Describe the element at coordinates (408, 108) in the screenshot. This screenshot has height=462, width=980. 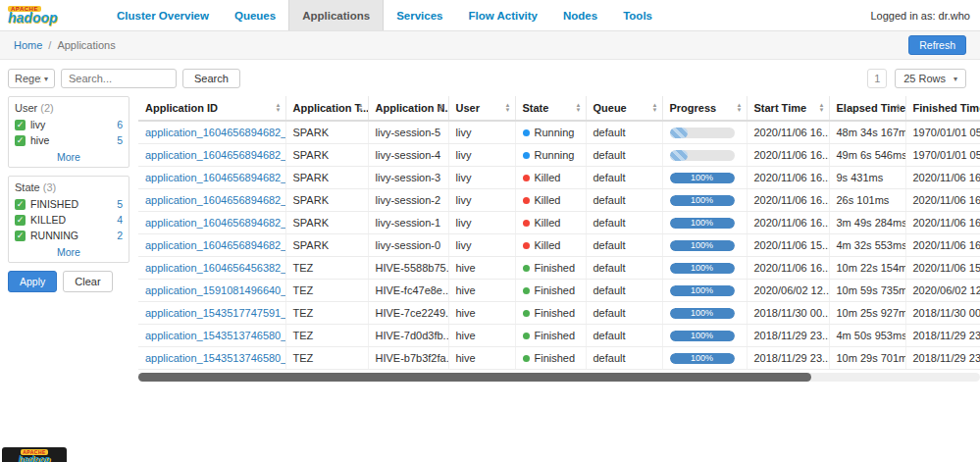
I see `column-header-application-n-: Application N...▲▼` at that location.